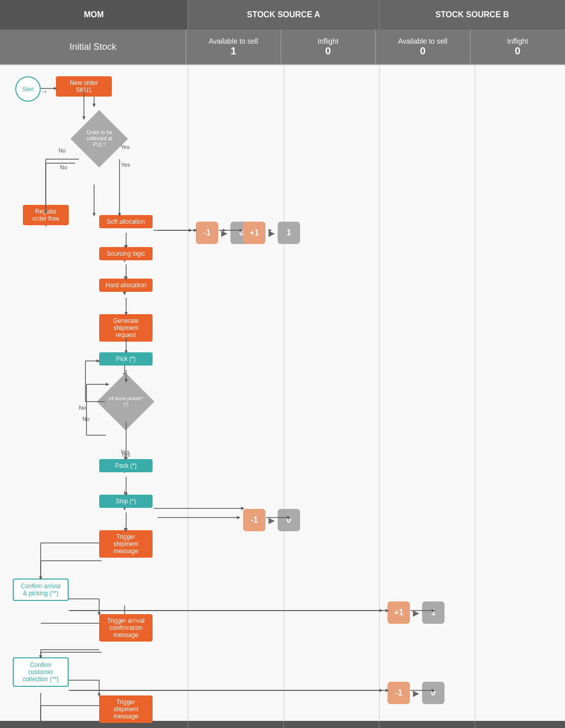  What do you see at coordinates (126, 402) in the screenshot?
I see `all-picked-diamond: All items picked? (*)` at bounding box center [126, 402].